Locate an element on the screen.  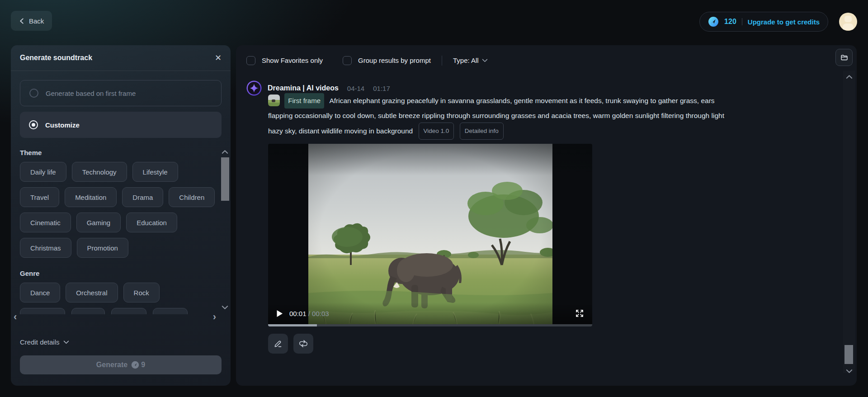
option-customize: Customize is located at coordinates (121, 125).